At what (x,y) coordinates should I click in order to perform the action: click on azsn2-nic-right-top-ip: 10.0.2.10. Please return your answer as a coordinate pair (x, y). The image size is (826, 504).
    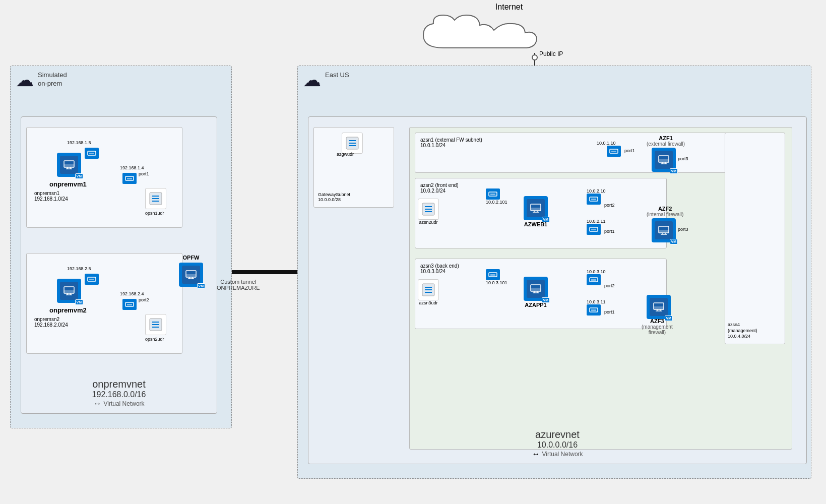
    Looking at the image, I should click on (596, 191).